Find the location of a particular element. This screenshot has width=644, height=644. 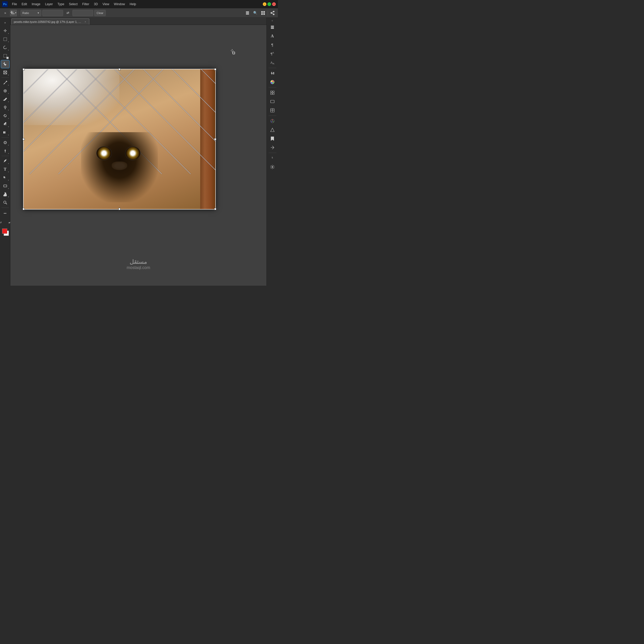

healing-tool: ▾ is located at coordinates (5, 91).